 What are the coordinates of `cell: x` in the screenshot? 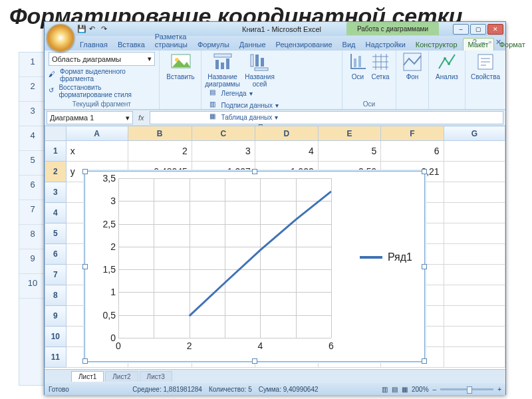 It's located at (97, 152).